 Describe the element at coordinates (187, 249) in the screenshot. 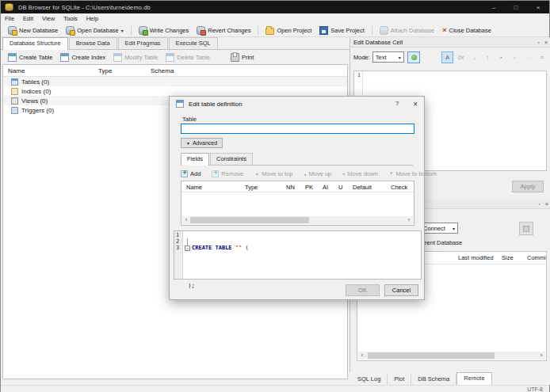

I see `fold-marker-icon: −` at that location.